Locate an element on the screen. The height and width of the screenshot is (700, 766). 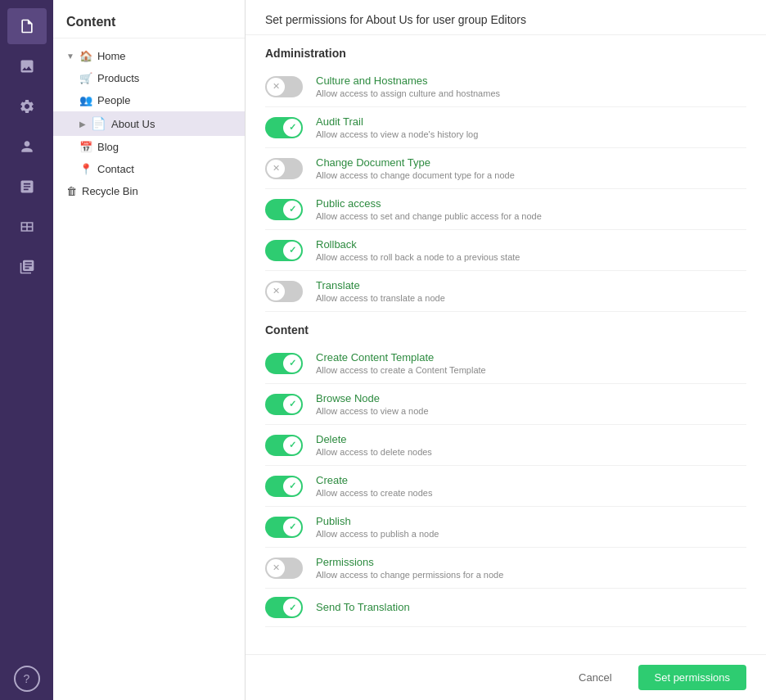
permission-info-send-translation: Send To Translation is located at coordinates (531, 607).